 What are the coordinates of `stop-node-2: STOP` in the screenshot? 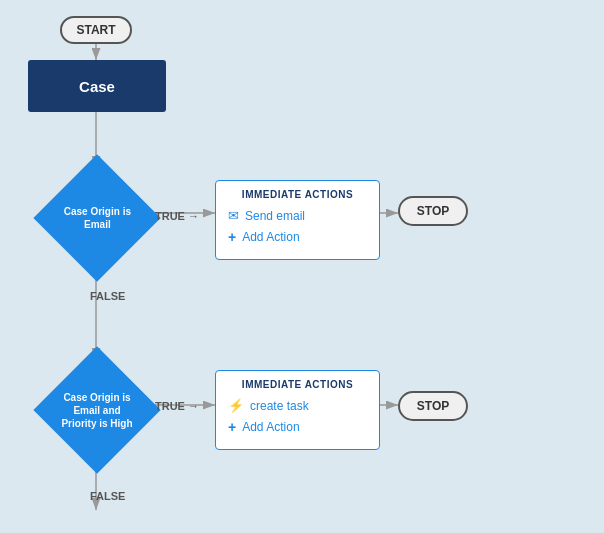 It's located at (433, 406).